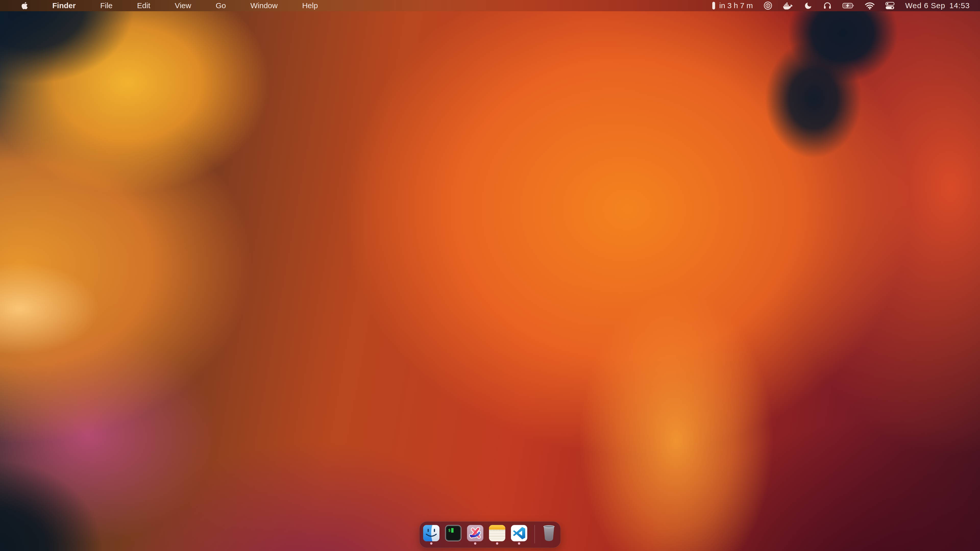 The height and width of the screenshot is (551, 980). Describe the element at coordinates (890, 6) in the screenshot. I see `status-control-center` at that location.